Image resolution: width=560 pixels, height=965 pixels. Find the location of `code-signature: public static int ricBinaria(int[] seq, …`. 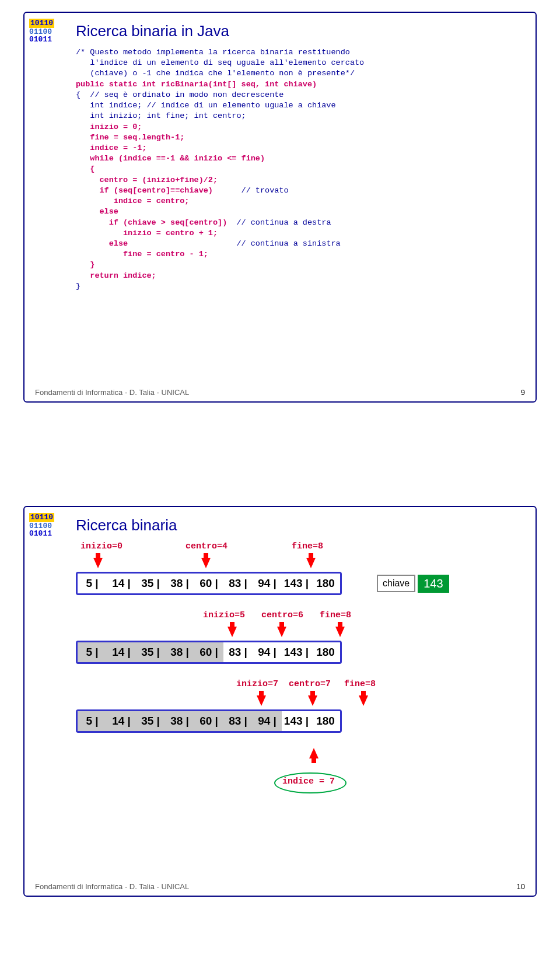

code-signature: public static int ricBinaria(int[] seq, … is located at coordinates (196, 84).